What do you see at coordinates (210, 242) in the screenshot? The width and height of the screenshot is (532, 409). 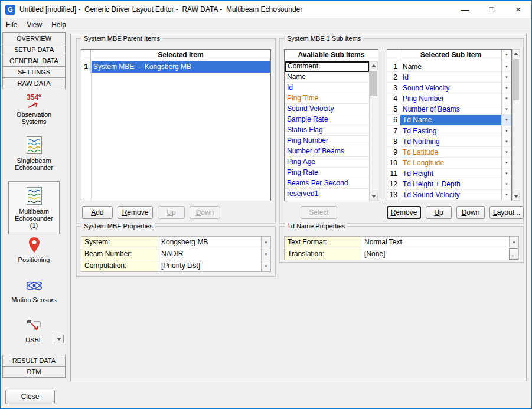 I see `field-value: Kongsberg MB` at bounding box center [210, 242].